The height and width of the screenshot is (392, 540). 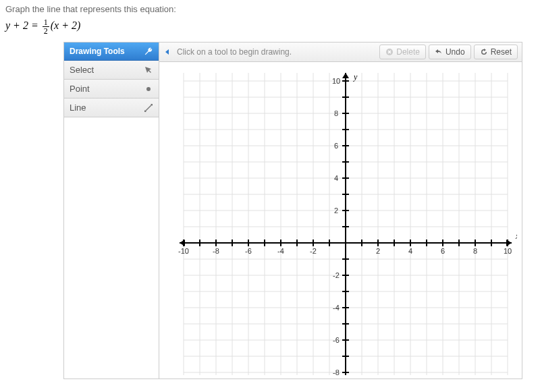 I want to click on undo-icon, so click(x=439, y=52).